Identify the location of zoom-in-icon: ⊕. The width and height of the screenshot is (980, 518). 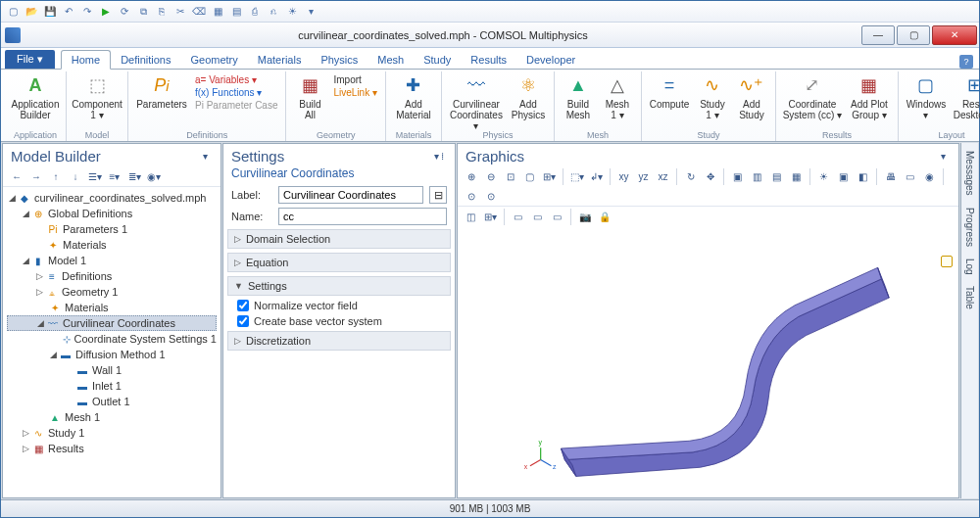
(470, 176).